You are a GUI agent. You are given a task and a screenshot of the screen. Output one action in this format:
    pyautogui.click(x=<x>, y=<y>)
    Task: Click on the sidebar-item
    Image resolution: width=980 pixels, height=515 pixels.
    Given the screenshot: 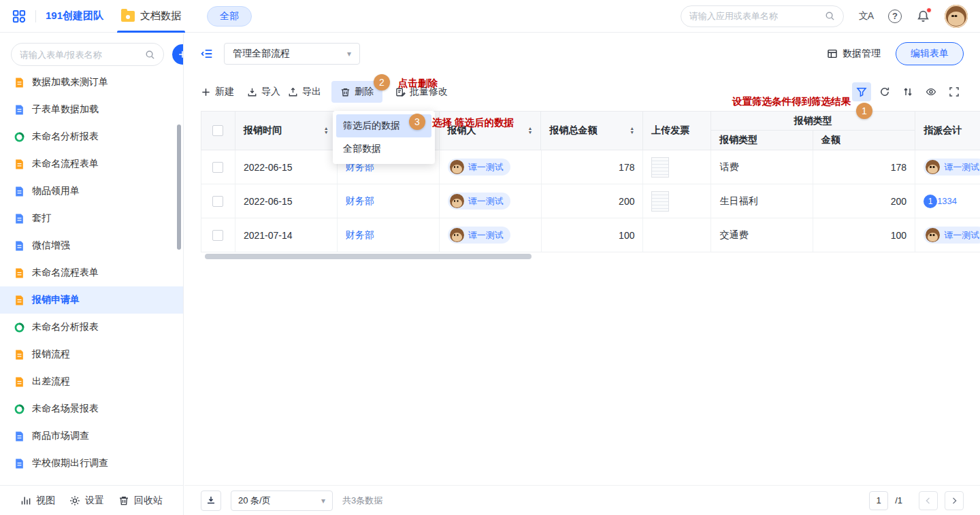 What is the action you would take?
    pyautogui.click(x=91, y=481)
    